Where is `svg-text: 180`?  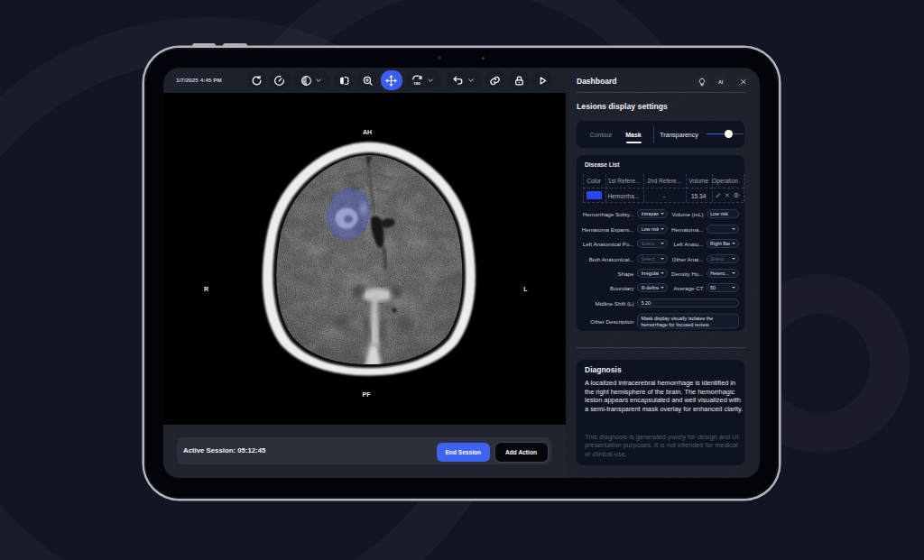
svg-text: 180 is located at coordinates (418, 83).